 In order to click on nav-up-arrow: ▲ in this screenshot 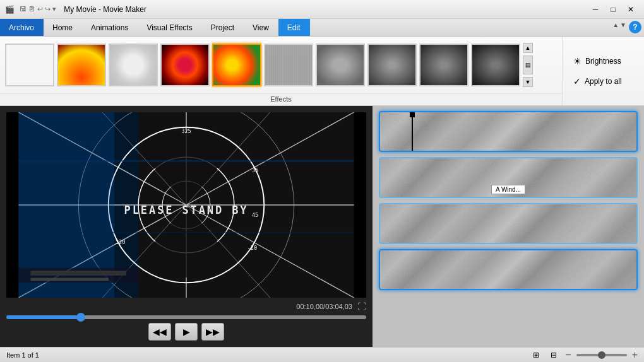, I will do `click(616, 25)`.